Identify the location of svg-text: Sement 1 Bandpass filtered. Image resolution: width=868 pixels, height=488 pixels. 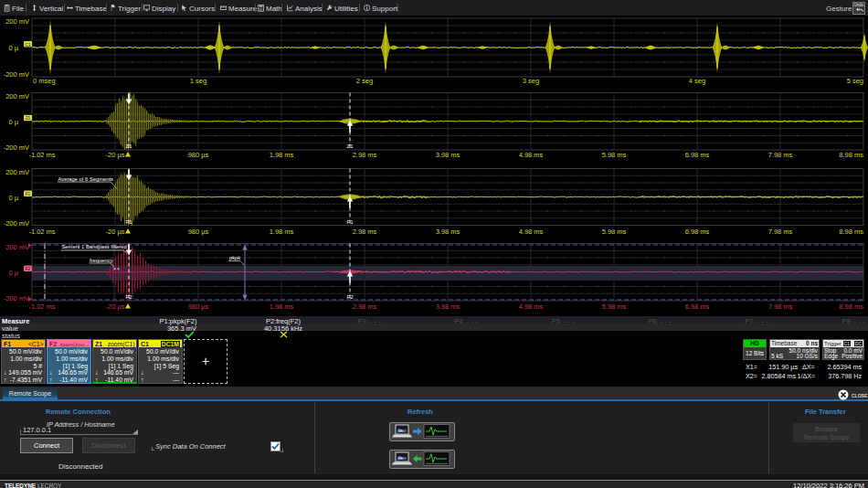
(95, 247).